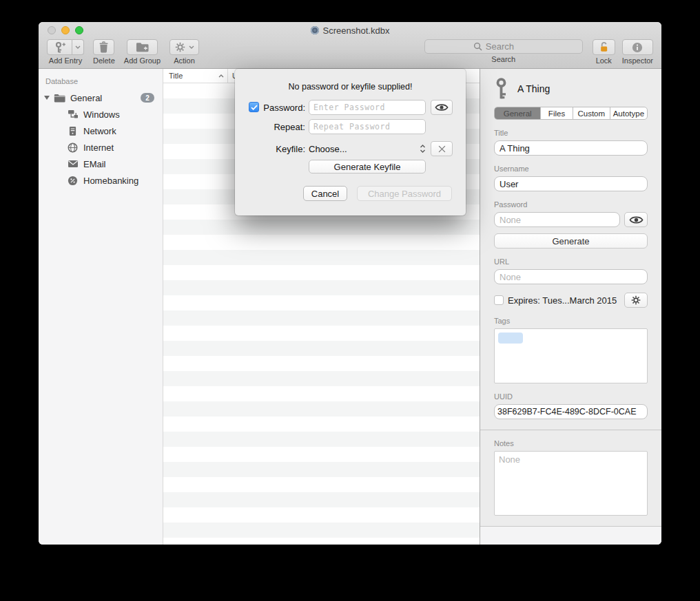  Describe the element at coordinates (47, 98) in the screenshot. I see `disclosure-triangle-icon` at that location.